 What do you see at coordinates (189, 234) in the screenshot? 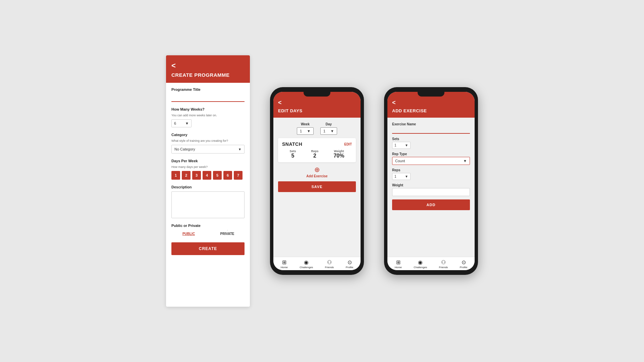
I see `public-label: PUBLIC` at bounding box center [189, 234].